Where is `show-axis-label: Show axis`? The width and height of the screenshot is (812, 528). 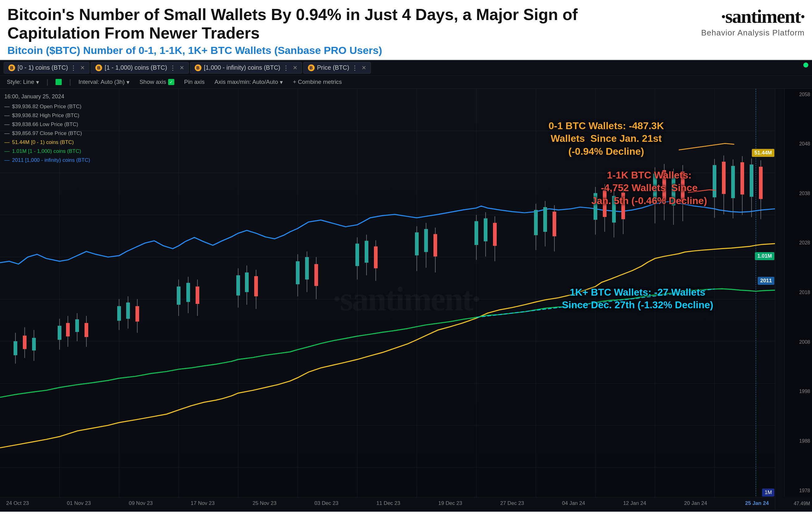 show-axis-label: Show axis is located at coordinates (153, 82).